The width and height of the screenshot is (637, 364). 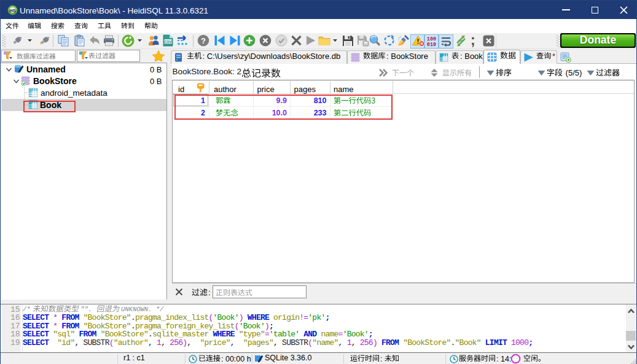 What do you see at coordinates (13, 10) in the screenshot?
I see `svg-text: HS` at bounding box center [13, 10].